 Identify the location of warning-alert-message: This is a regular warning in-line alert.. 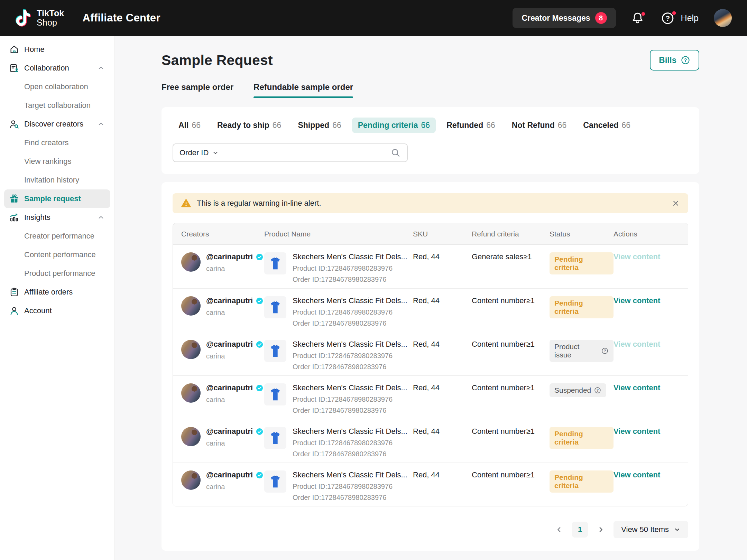
(259, 203).